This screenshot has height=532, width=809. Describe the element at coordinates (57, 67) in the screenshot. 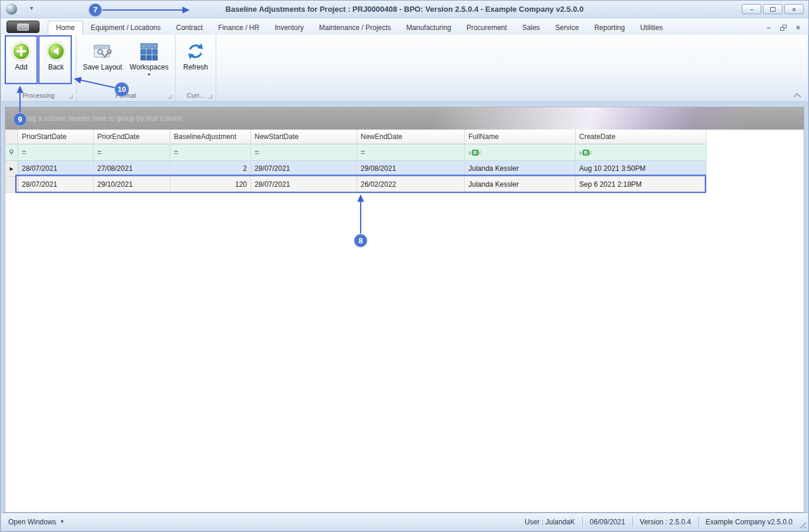

I see `back-button-label: Back` at that location.